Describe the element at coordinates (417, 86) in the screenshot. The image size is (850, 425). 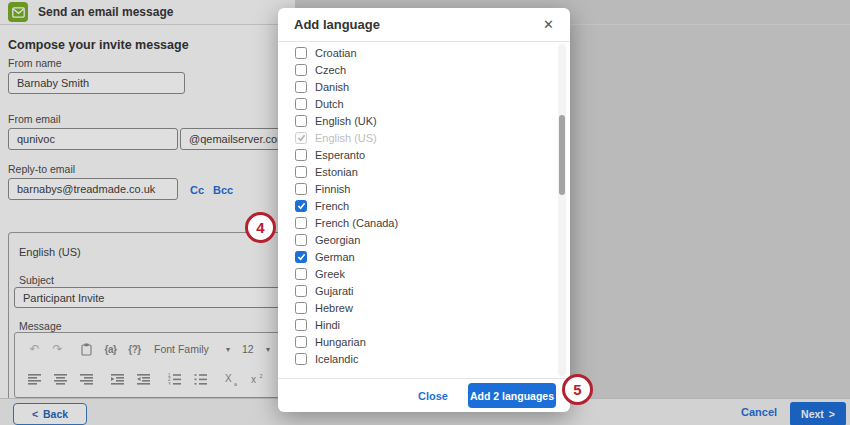
I see `language-row: Danish` at that location.